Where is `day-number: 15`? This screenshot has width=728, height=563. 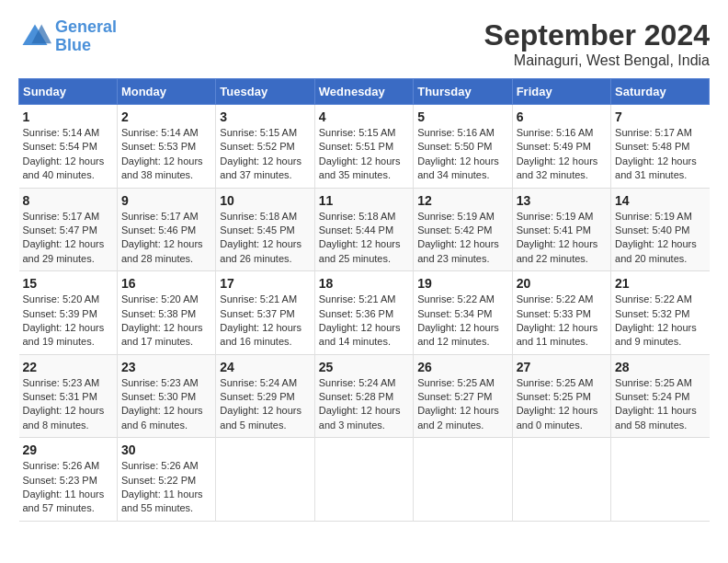 day-number: 15 is located at coordinates (68, 283).